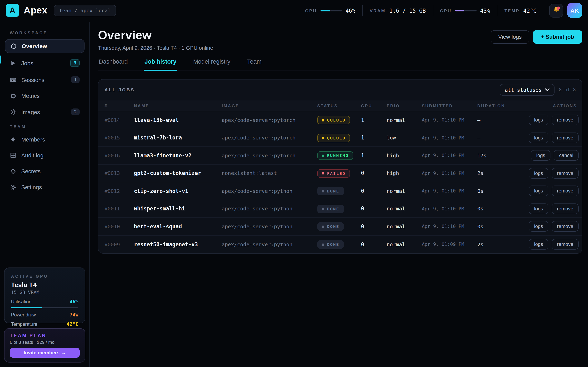  What do you see at coordinates (32, 155) in the screenshot?
I see `sidebar-item-label: Audit log` at bounding box center [32, 155].